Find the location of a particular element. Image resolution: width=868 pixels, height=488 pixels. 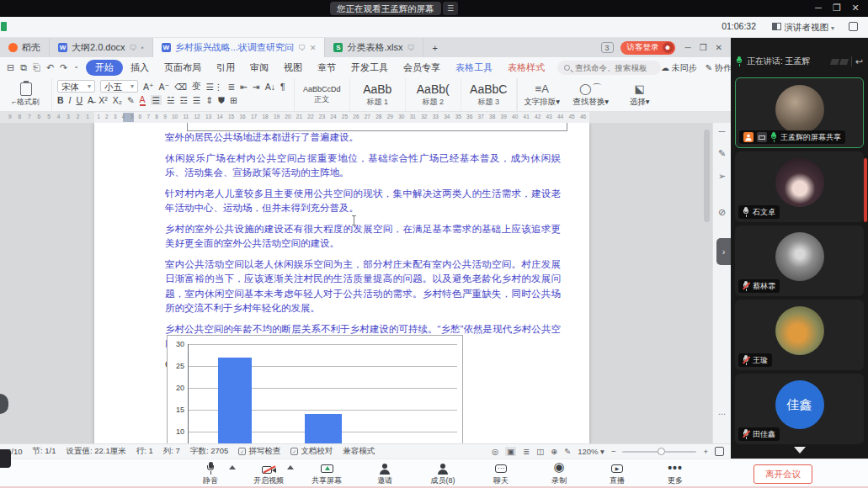

shrink-font-button: A⁻ is located at coordinates (165, 87).